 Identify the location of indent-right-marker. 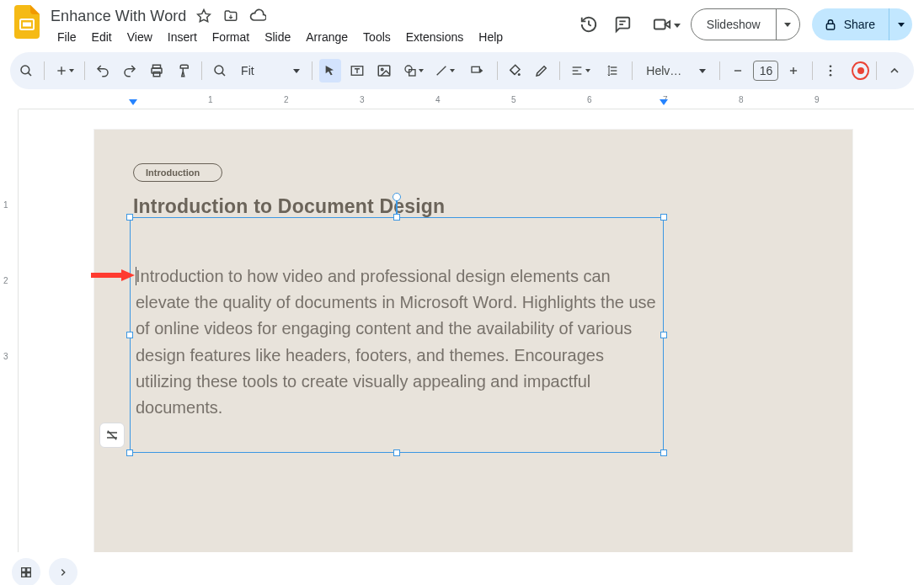
(664, 103).